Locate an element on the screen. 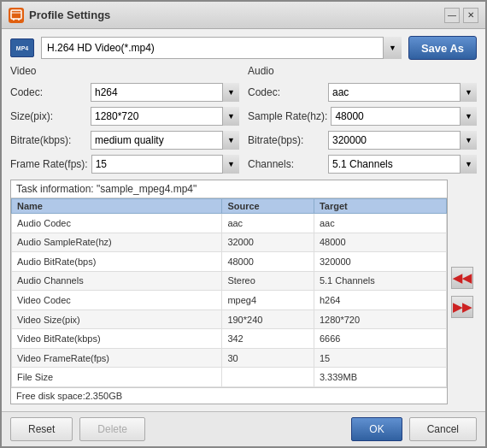  video-size-select-wrapper: 1280*720 ▼ is located at coordinates (165, 116).